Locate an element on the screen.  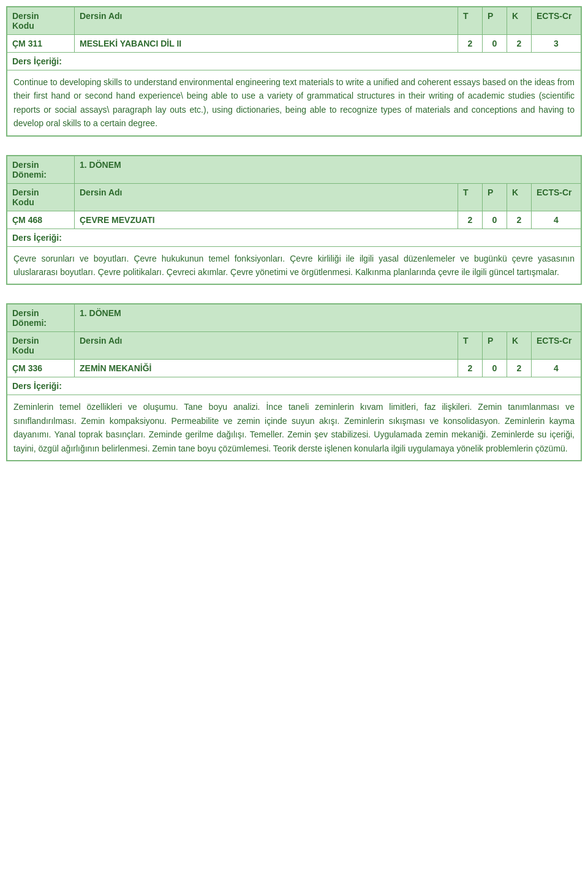
card-cm311: DersinKodu Dersin Adı T P K ECTS-Cr ÇM 3… is located at coordinates (294, 71).